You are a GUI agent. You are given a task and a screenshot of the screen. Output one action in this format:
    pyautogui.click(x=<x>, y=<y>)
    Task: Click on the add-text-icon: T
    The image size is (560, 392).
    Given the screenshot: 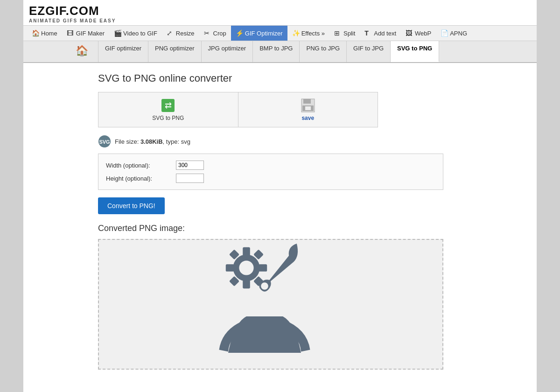 What is the action you would take?
    pyautogui.click(x=368, y=33)
    